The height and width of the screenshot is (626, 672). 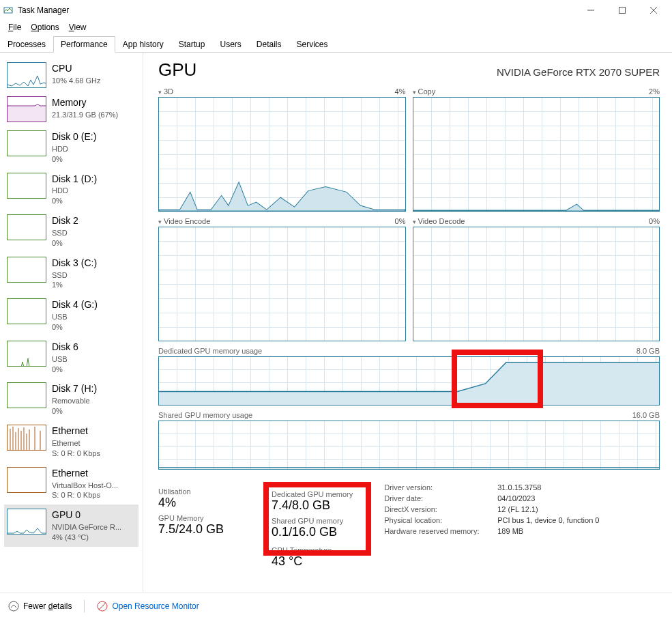 I want to click on sidebar-item-disk3: Disk 3 (C:)SSD1%, so click(x=71, y=274).